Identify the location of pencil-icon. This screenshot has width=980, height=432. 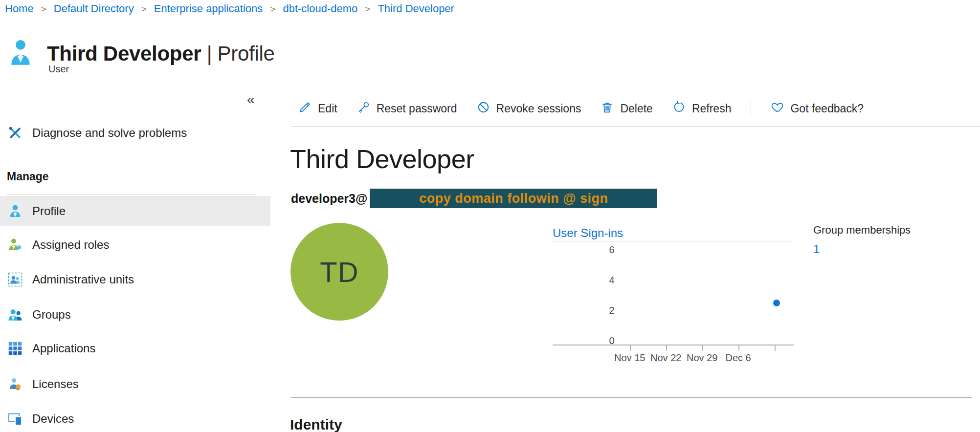
(305, 108).